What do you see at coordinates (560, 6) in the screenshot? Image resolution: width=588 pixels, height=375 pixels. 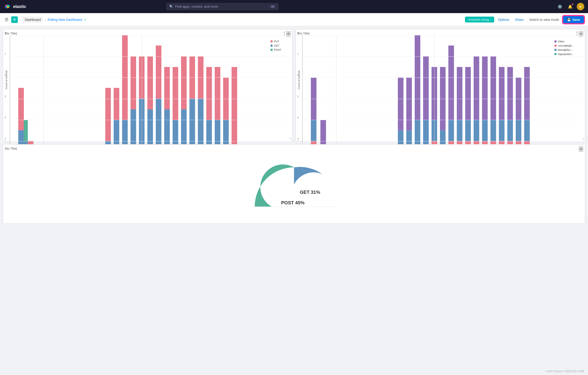 I see `settings-button: ⚙️` at bounding box center [560, 6].